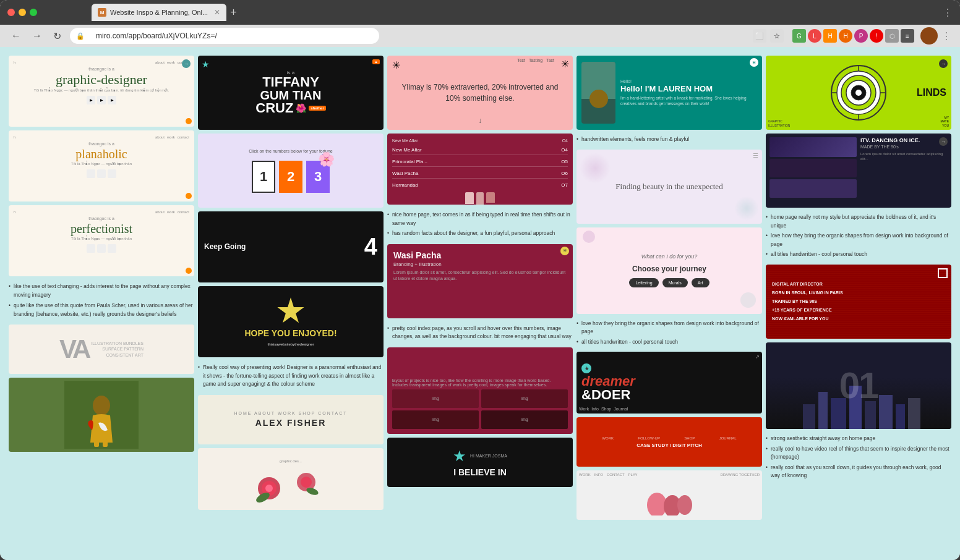 The image size is (960, 560). Describe the element at coordinates (669, 442) in the screenshot. I see `card-case-study: WORK FOLLOW-UP SHOP JOURNAL CASE STUDY /…` at that location.